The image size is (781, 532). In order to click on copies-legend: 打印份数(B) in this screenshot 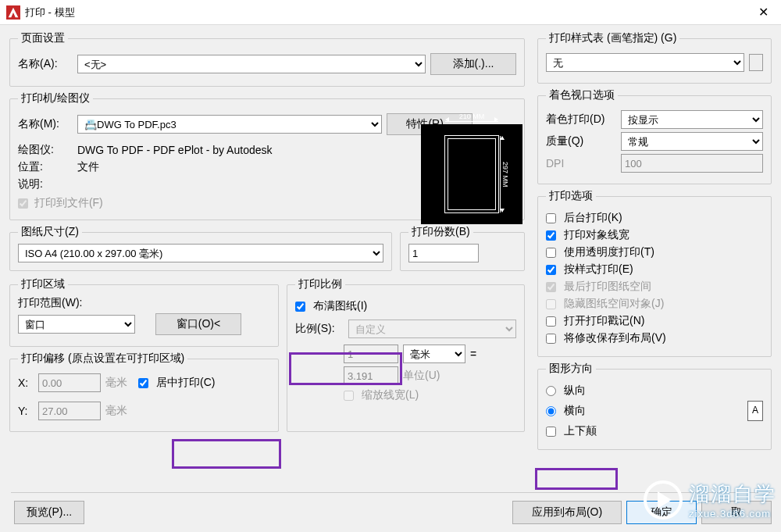, I will do `click(440, 232)`.